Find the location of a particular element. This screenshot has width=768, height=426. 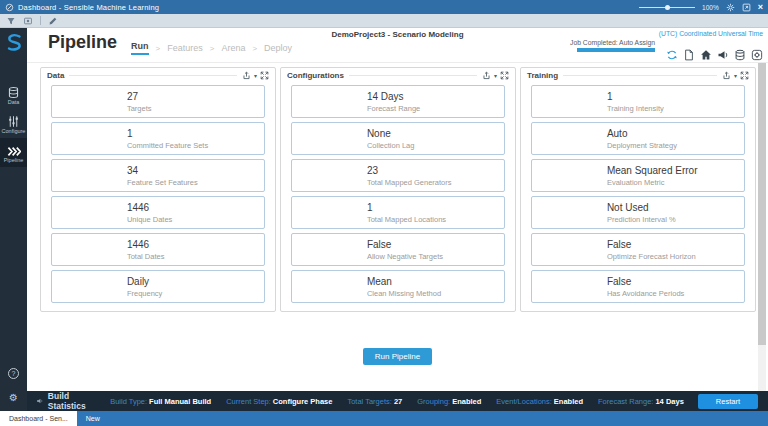

panel-title: Configurations is located at coordinates (316, 76).